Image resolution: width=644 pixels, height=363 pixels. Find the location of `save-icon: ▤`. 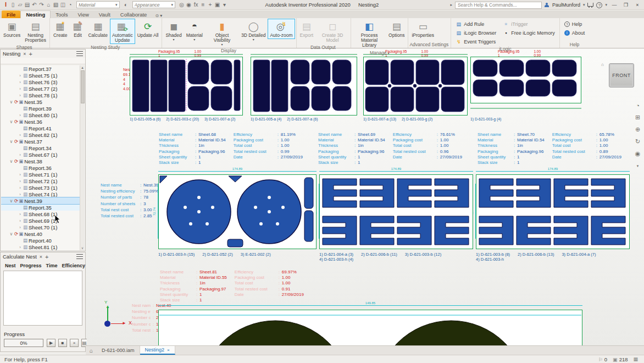

save-icon: ▤ is located at coordinates (27, 4).